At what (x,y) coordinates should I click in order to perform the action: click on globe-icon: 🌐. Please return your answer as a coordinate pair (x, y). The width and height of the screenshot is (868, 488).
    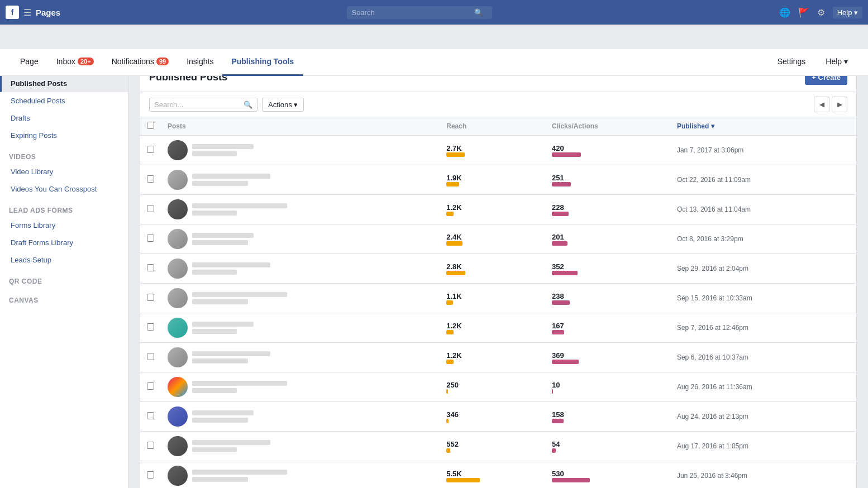
    Looking at the image, I should click on (785, 12).